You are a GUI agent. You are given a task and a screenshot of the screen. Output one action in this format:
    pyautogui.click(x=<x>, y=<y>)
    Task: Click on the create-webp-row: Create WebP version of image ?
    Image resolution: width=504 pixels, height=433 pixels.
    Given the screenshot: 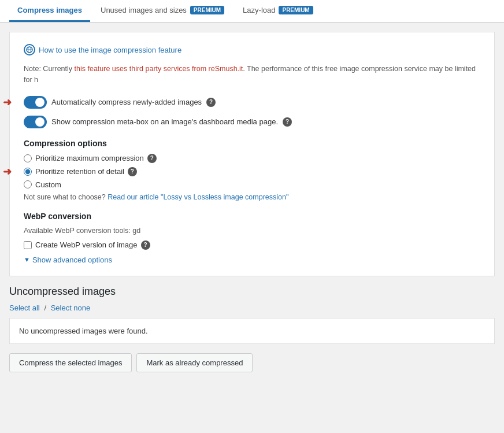 What is the action you would take?
    pyautogui.click(x=252, y=245)
    